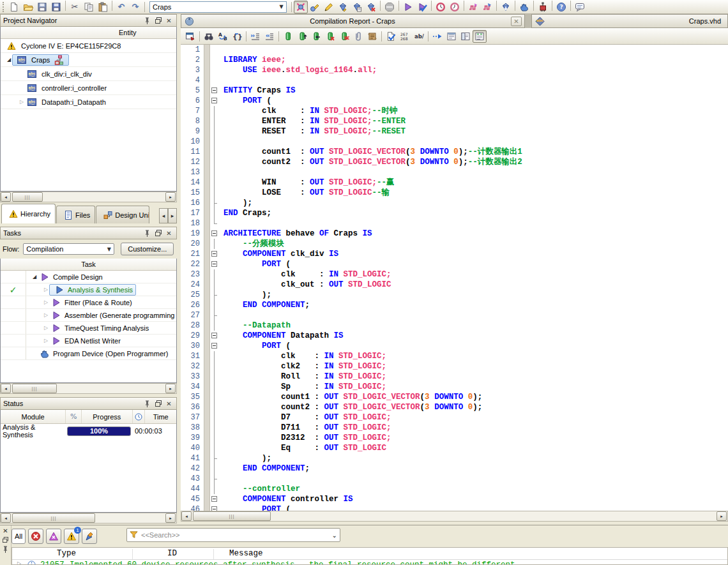  I want to click on filter-critical-warnings-button, so click(54, 536).